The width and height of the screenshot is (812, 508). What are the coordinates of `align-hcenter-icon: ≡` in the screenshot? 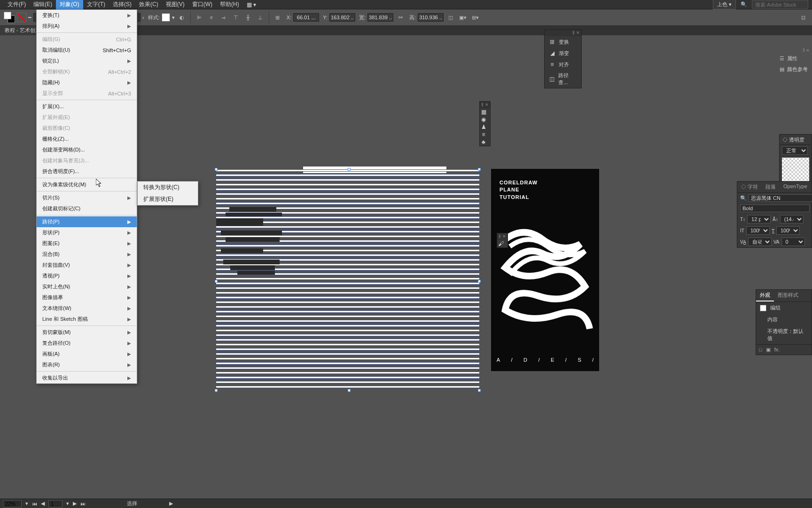 It's located at (211, 17).